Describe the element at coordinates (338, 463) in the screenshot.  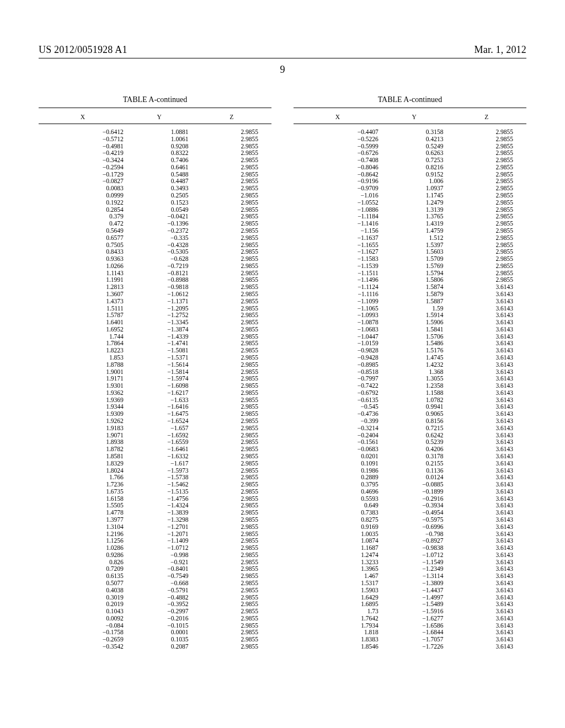
I see `table-cell: 0.1091` at that location.